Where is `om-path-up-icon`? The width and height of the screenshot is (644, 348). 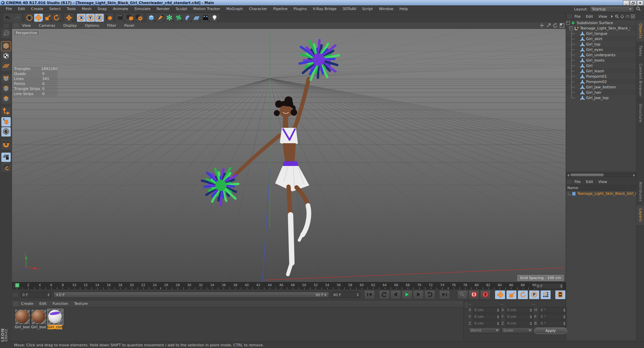 om-path-up-icon is located at coordinates (622, 16).